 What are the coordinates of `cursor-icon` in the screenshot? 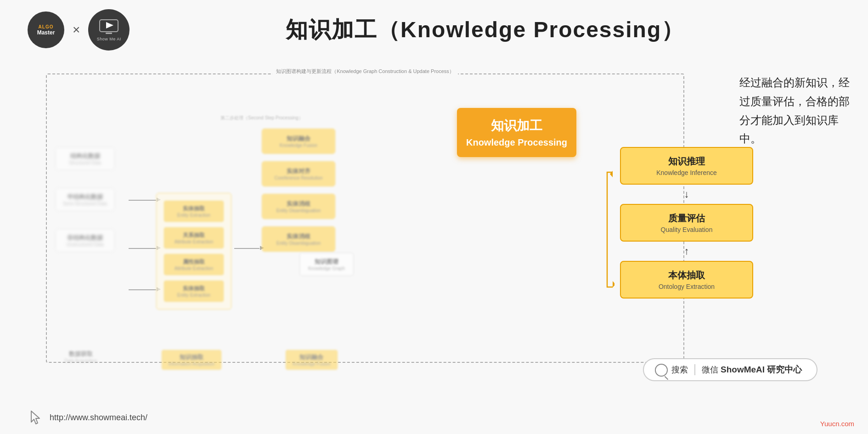 It's located at (36, 417).